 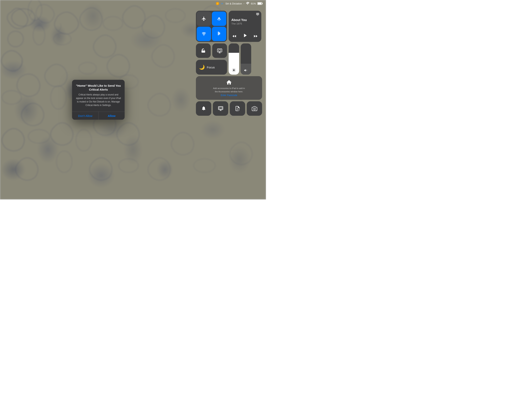 I want to click on screen-rotation-lock-button: ↺, so click(x=203, y=51).